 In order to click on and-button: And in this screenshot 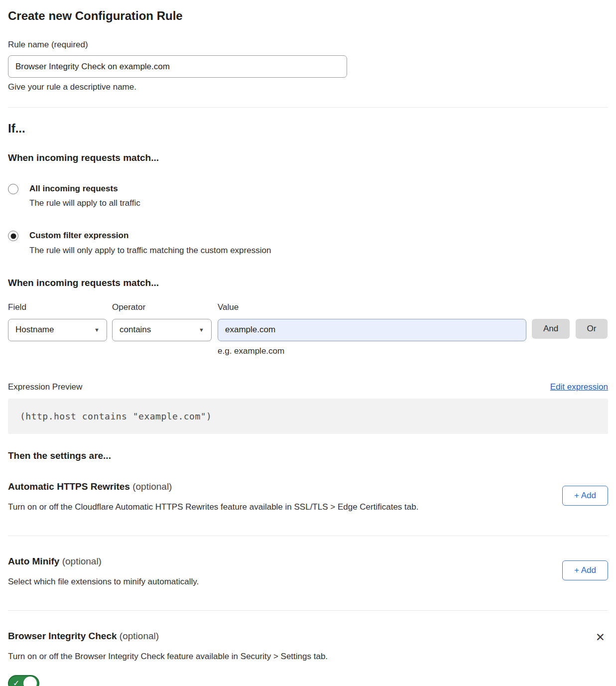, I will do `click(551, 329)`.